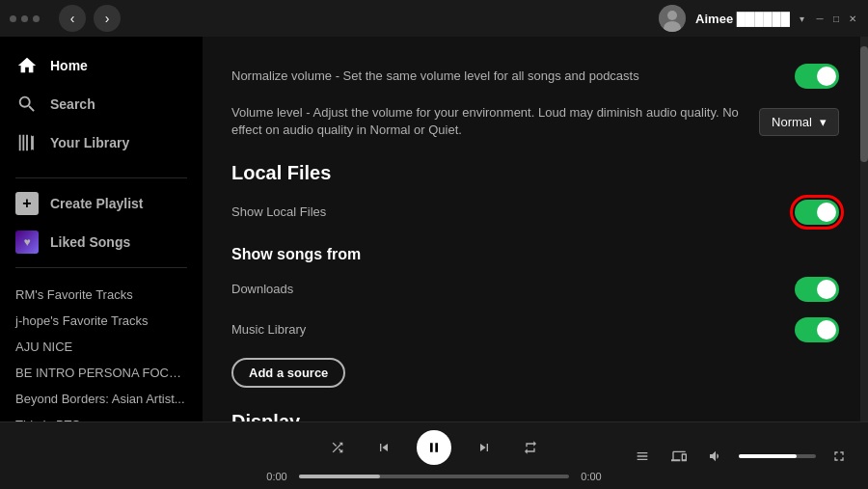 The image size is (868, 489). Describe the element at coordinates (101, 295) in the screenshot. I see `list-item: RM's Favorite Tracks` at that location.